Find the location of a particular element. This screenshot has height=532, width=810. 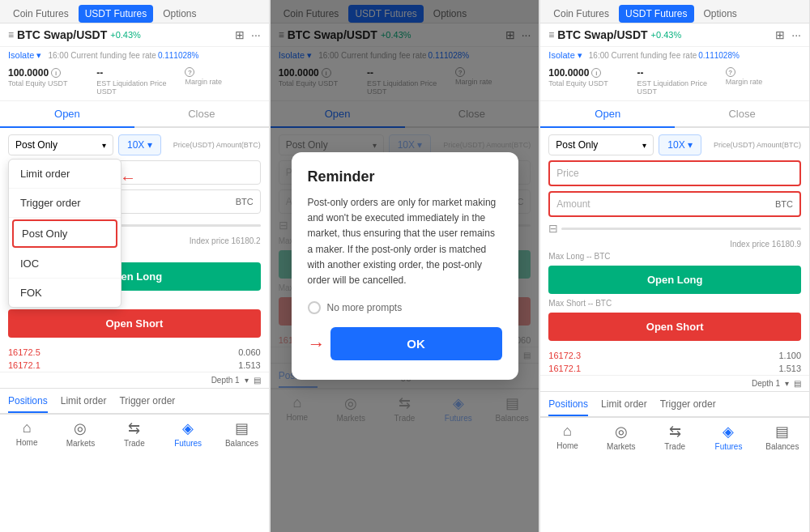

pair-header-1: ≡ BTC Swap/USDT +0.43% ⊞ ··· is located at coordinates (134, 36).